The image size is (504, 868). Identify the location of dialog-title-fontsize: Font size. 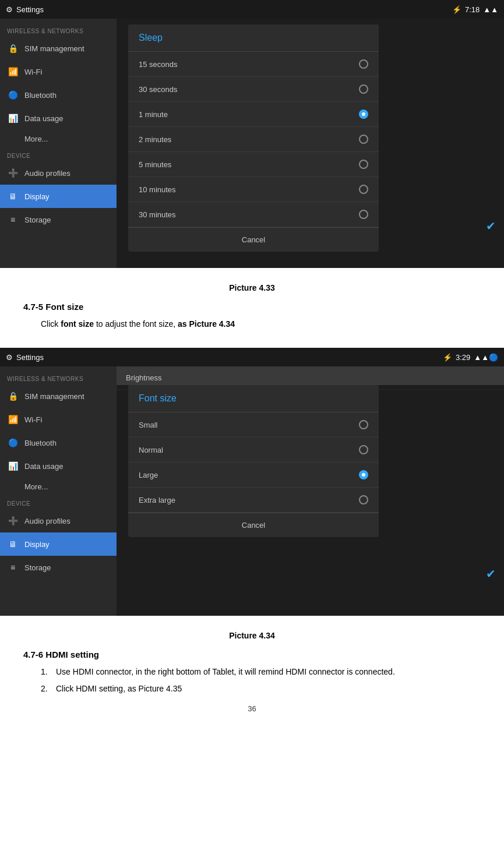
(253, 398).